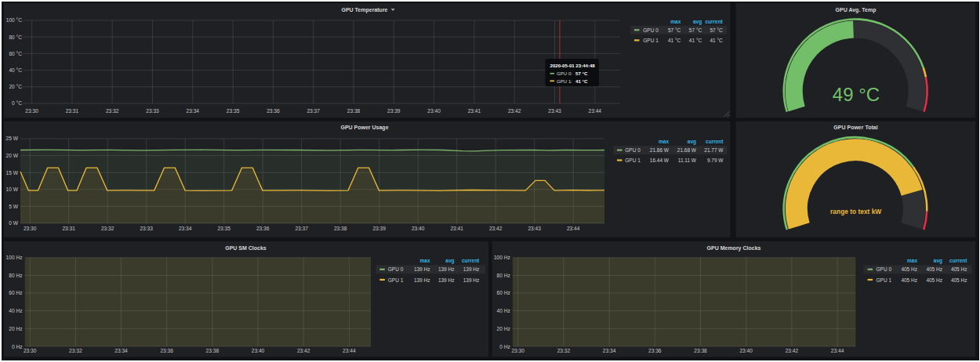  What do you see at coordinates (13, 223) in the screenshot?
I see `svg-text: 0 W` at bounding box center [13, 223].